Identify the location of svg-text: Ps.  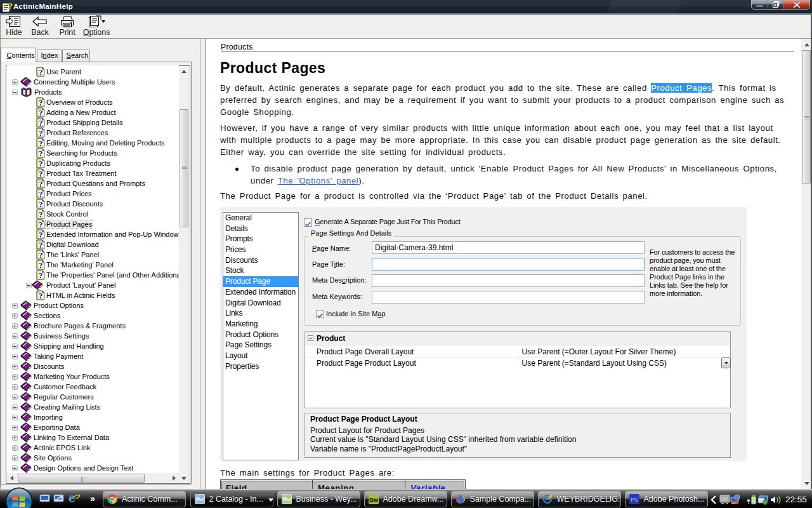
(634, 500).